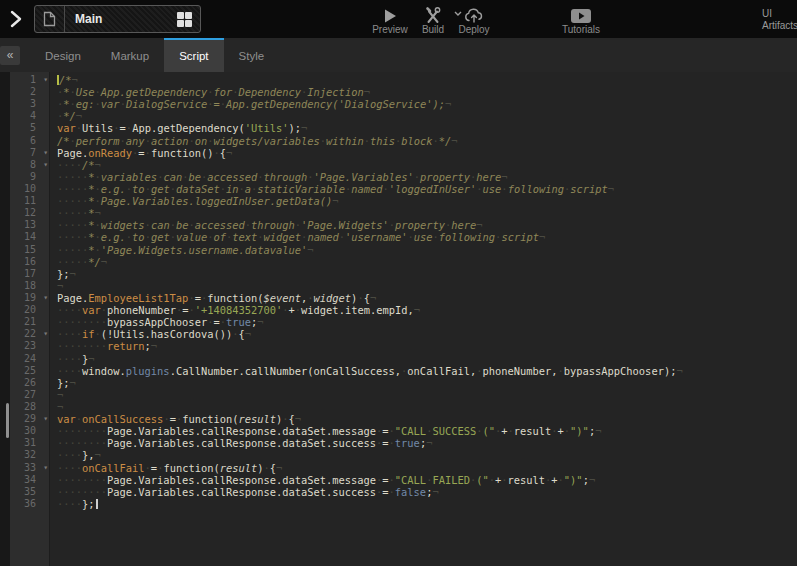 The image size is (797, 566). What do you see at coordinates (398, 19) in the screenshot?
I see `top-toolbar: Main Preview Build` at bounding box center [398, 19].